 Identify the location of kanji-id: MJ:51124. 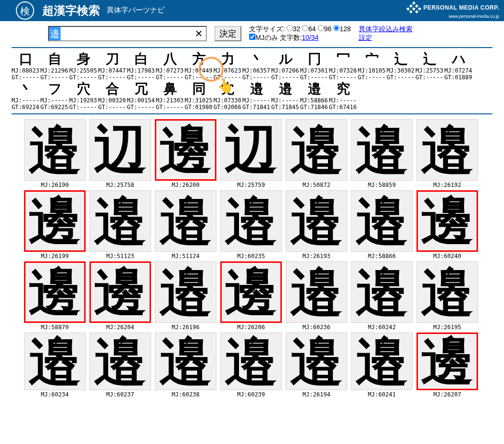
(186, 256).